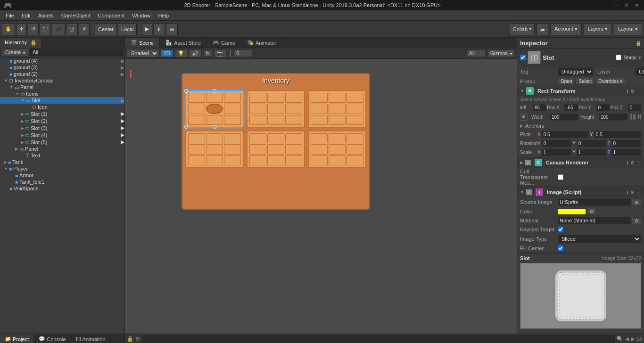 This screenshot has height=343, width=644. Describe the element at coordinates (17, 338) in the screenshot. I see `tab-project: 📁 Project` at that location.